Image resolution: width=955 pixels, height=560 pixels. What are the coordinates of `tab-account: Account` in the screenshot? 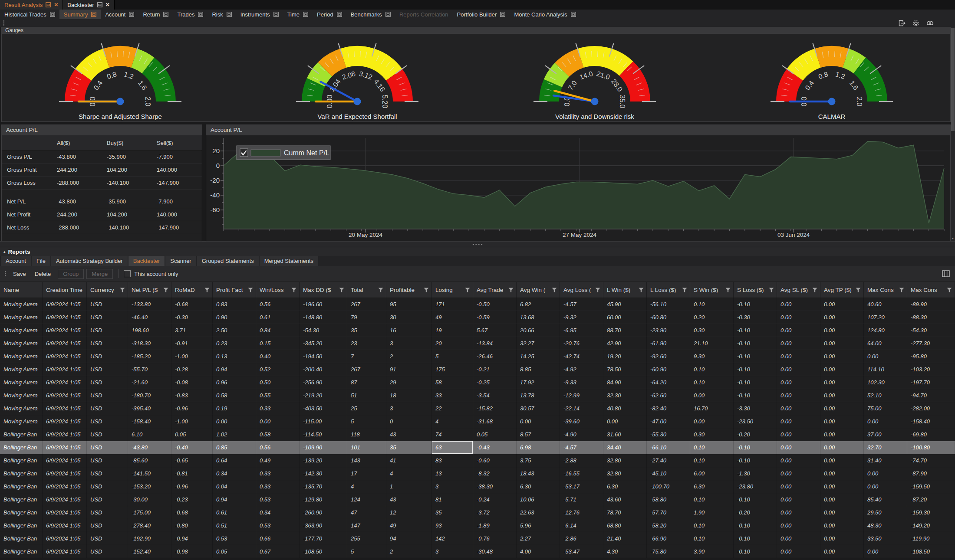 It's located at (120, 14).